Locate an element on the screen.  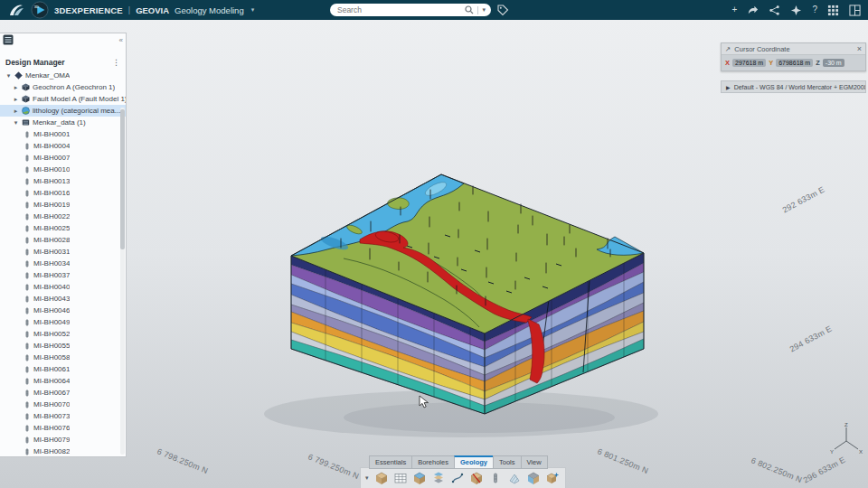
tab-boreholes: Boreholes is located at coordinates (432, 463).